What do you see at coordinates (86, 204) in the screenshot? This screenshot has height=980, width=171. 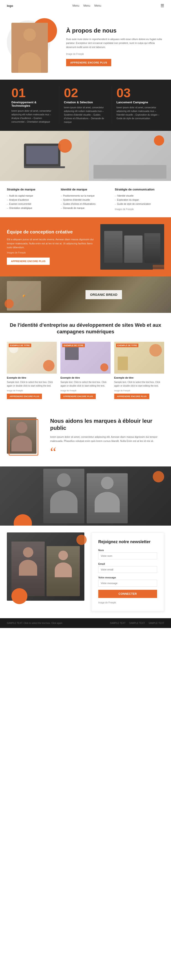 I see `service-item: Guides d'icônes et d'illustrations` at bounding box center [86, 204].